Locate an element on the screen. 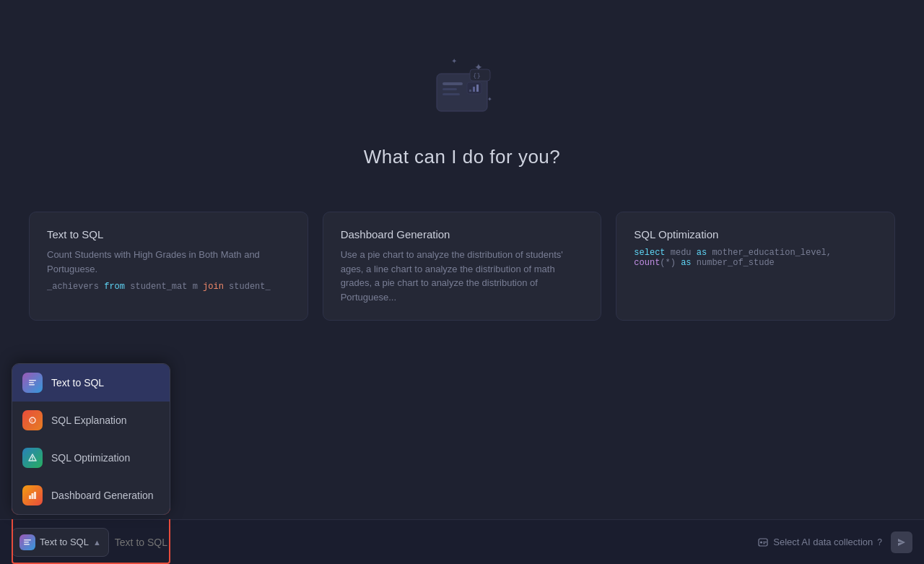  sql-explanation-icon: i is located at coordinates (32, 420).